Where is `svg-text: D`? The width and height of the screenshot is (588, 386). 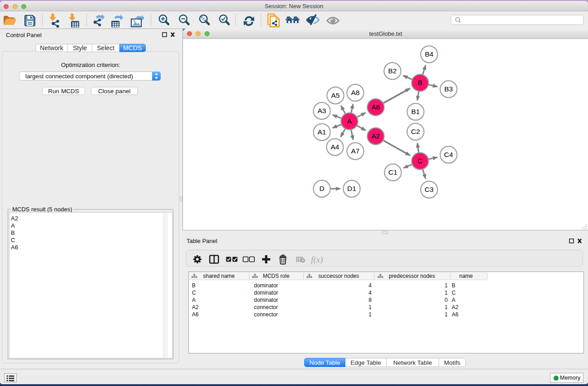
svg-text: D is located at coordinates (321, 188).